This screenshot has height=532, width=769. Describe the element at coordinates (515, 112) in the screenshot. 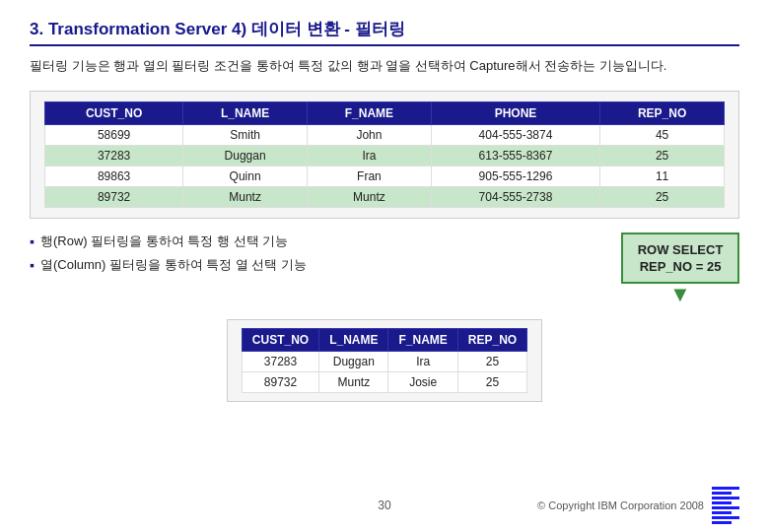

I see `col-header-phone: PHONE` at that location.